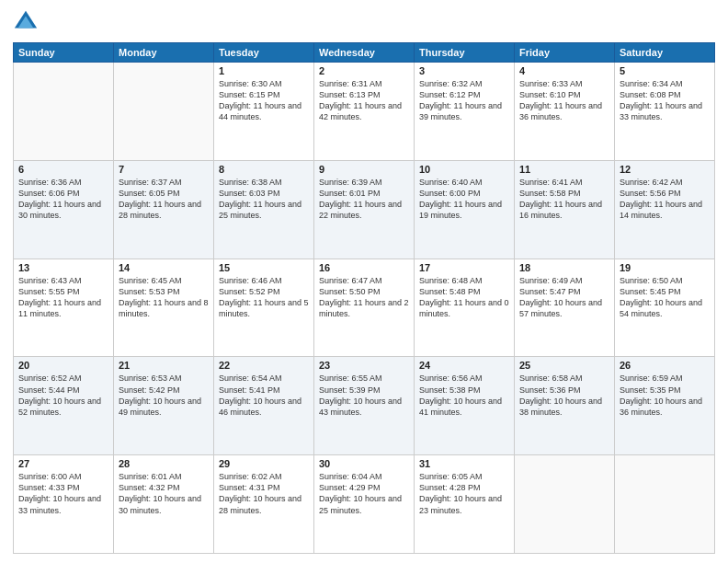 The height and width of the screenshot is (563, 728). What do you see at coordinates (264, 268) in the screenshot?
I see `day-number: 15` at bounding box center [264, 268].